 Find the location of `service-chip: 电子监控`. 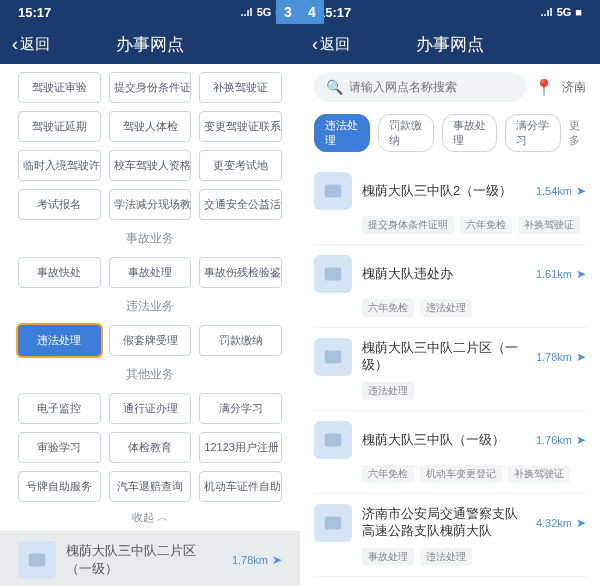

service-chip: 电子监控 is located at coordinates (60, 408).